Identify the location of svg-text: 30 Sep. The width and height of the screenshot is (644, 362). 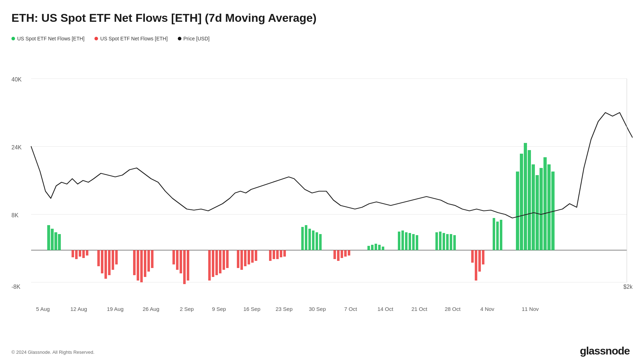
(317, 309).